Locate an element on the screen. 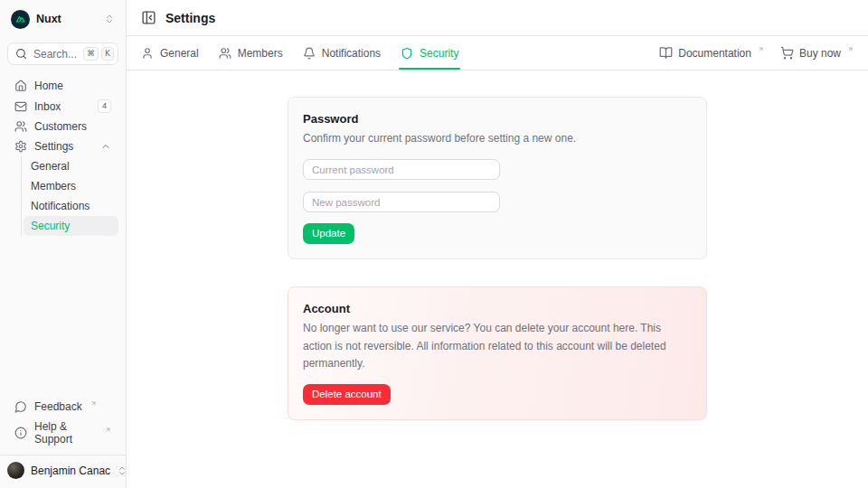 This screenshot has height=488, width=868. settings-subnav: General Members Notifications Security is located at coordinates (70, 196).